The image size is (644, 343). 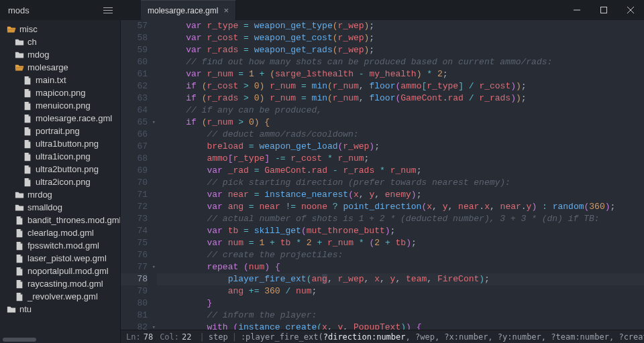 I want to click on tree-item: ch, so click(x=60, y=42).